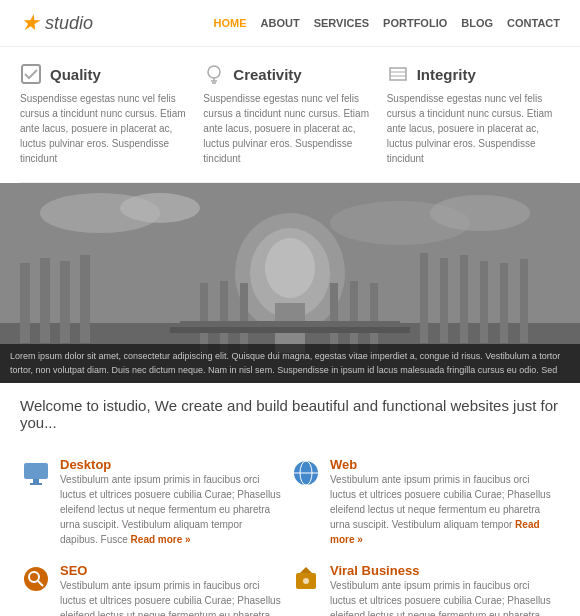 This screenshot has width=580, height=616. I want to click on header: ★ studio HOMEABOUTSERVICESPORTFOLIOBLOGC…, so click(290, 24).